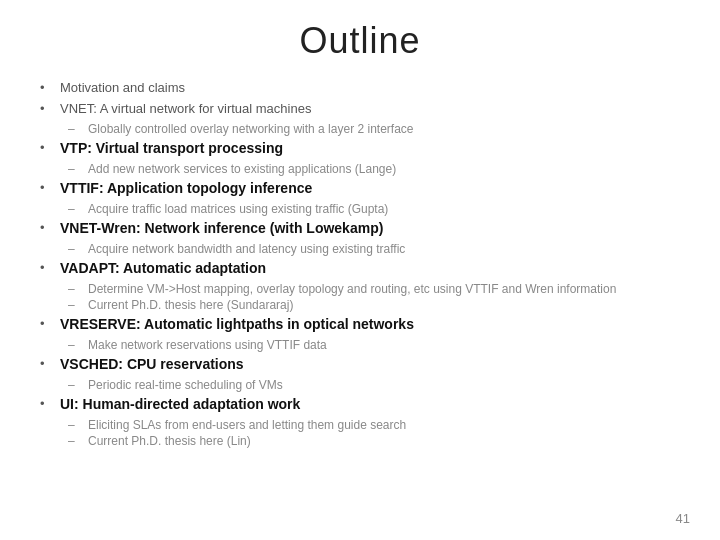  What do you see at coordinates (374, 209) in the screenshot?
I see `sub-item-vttif-1: – Acquire traffic load matrices using ex…` at bounding box center [374, 209].